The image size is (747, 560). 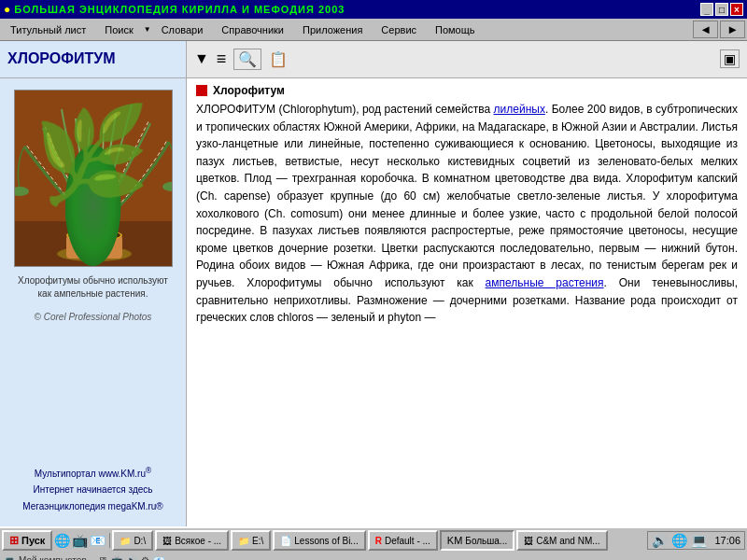 I want to click on titlebar-controls: _ □ ×, so click(x=722, y=9).